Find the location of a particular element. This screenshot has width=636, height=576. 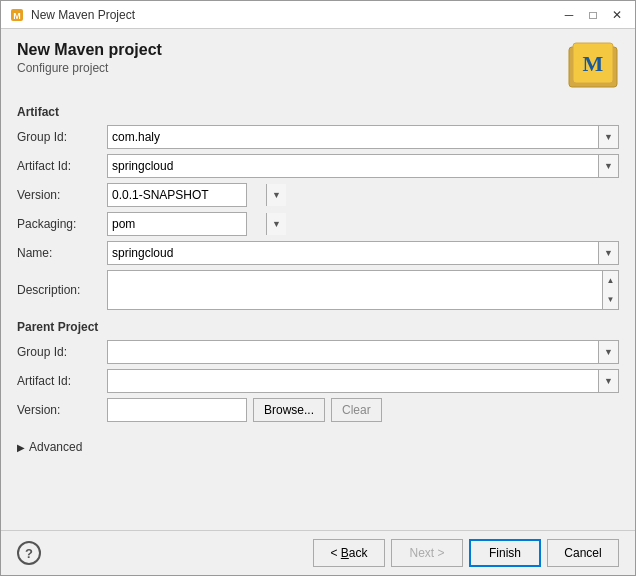

parent-group-id-combo: ▼ is located at coordinates (363, 352).